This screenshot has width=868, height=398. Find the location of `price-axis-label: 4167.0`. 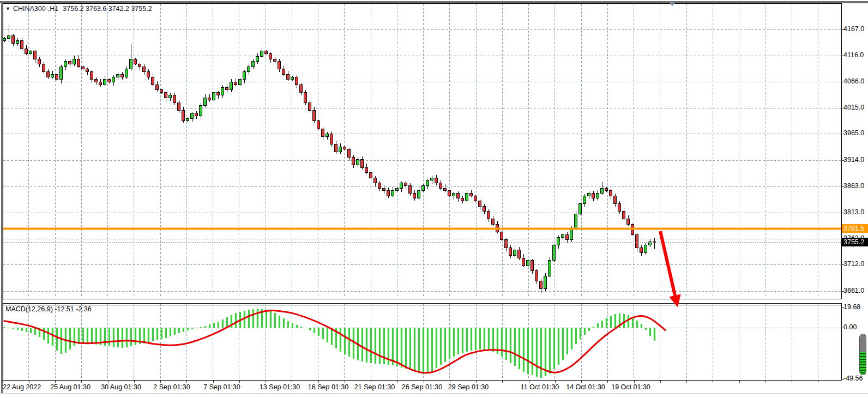

price-axis-label: 4167.0 is located at coordinates (854, 29).